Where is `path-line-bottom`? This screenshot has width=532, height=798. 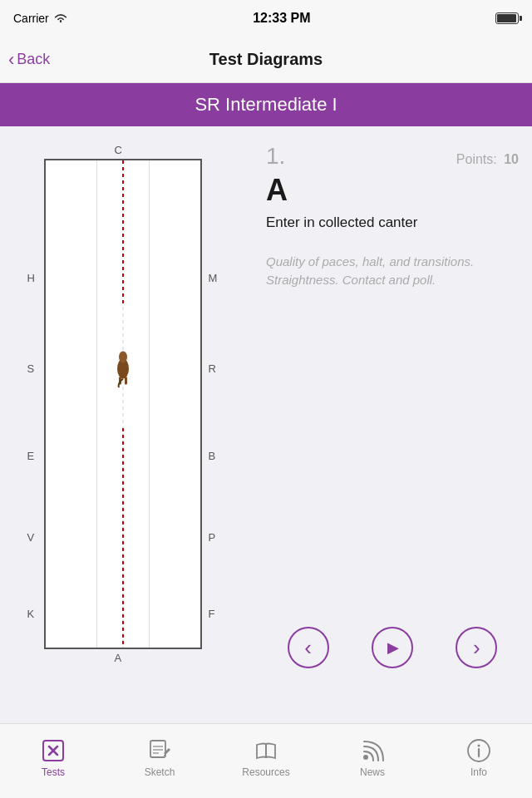 path-line-bottom is located at coordinates (123, 538).